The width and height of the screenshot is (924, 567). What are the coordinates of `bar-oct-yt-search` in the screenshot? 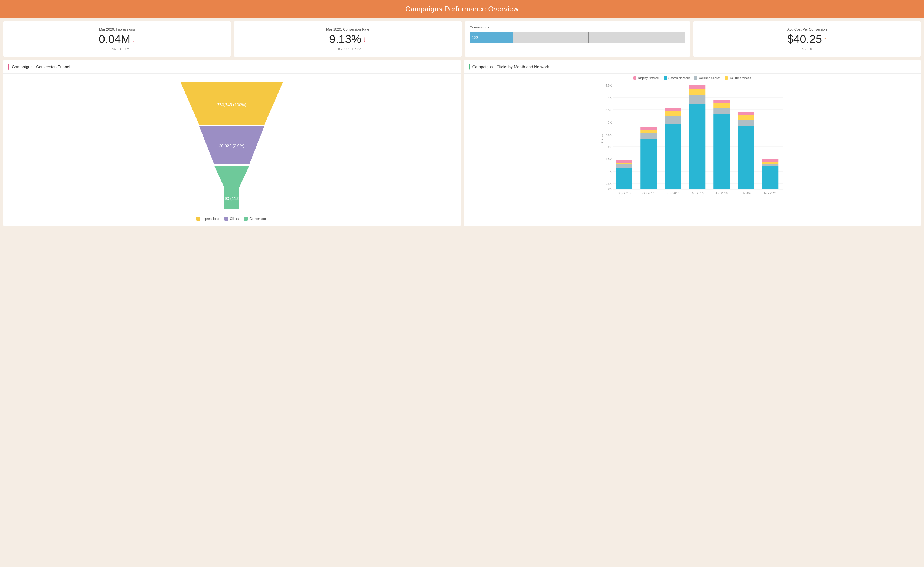 It's located at (649, 136).